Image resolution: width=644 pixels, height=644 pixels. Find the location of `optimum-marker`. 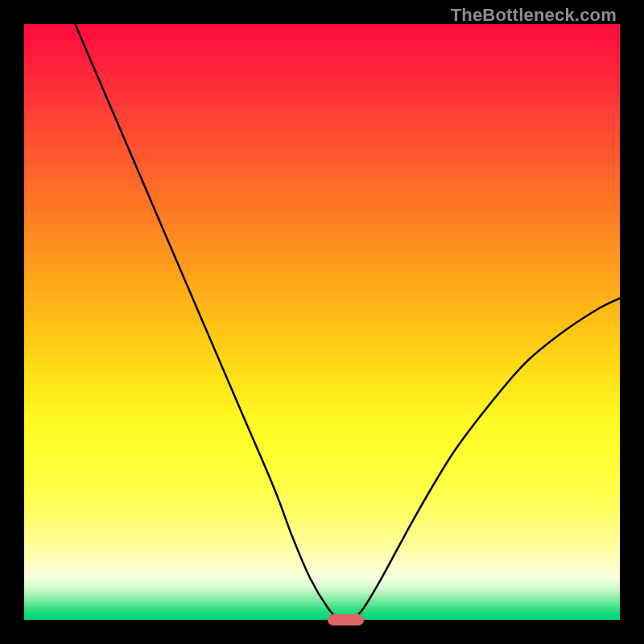

optimum-marker is located at coordinates (345, 620).